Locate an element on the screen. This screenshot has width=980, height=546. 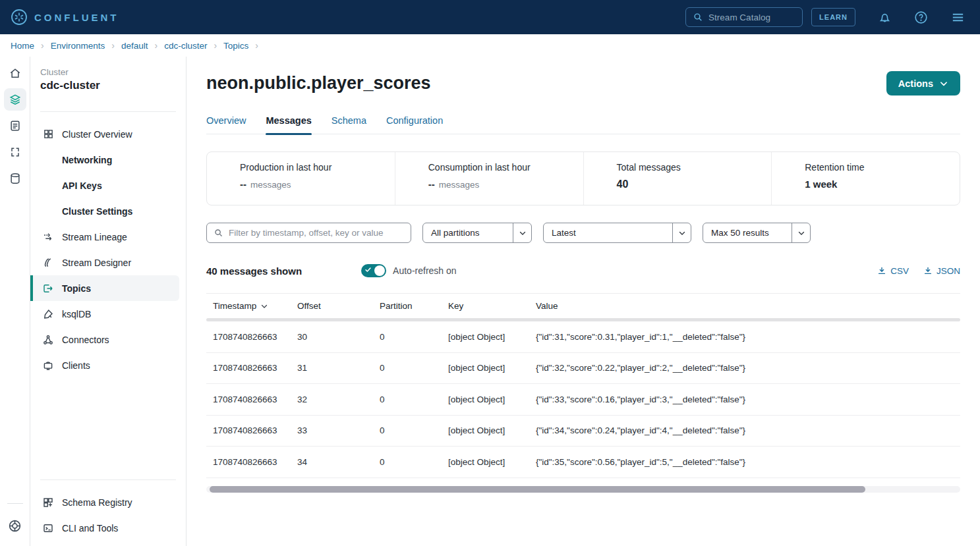
partition-select: All partitions is located at coordinates (477, 233).